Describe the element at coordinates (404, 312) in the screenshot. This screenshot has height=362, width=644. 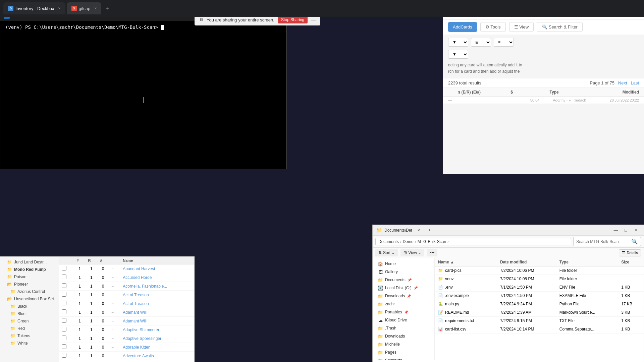
I see `fe-sidebar-portables: 📁 Portables 📌` at that location.